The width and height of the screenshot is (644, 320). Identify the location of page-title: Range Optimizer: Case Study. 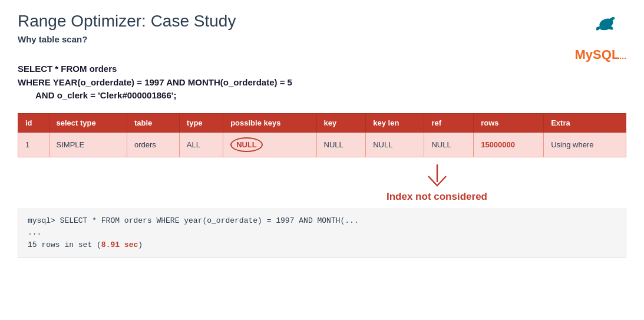
(127, 21).